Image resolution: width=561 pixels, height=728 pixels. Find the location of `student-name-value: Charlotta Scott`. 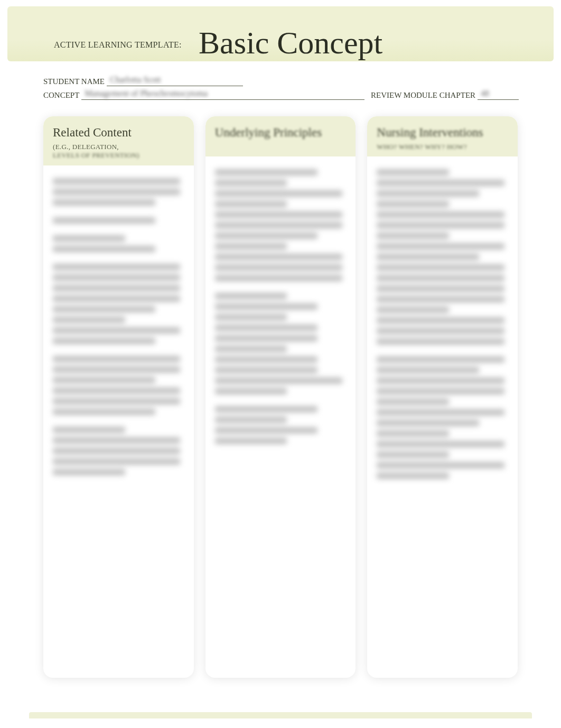

student-name-value: Charlotta Scott is located at coordinates (135, 80).